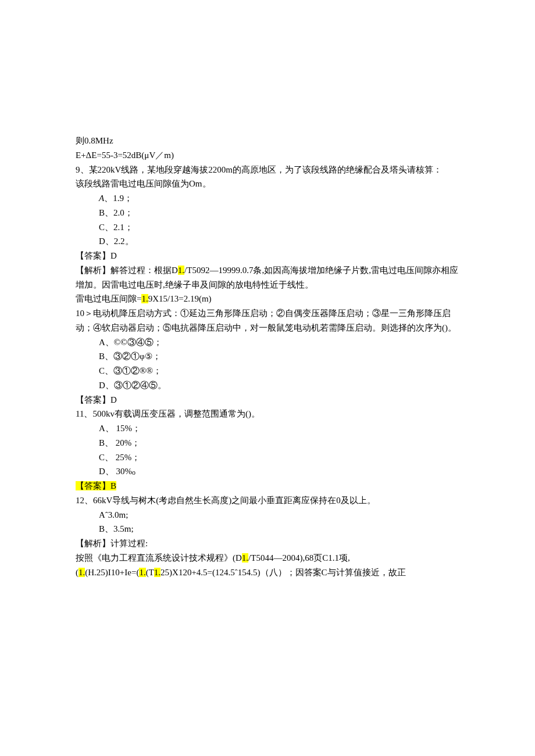 The image size is (535, 756). Describe the element at coordinates (268, 501) in the screenshot. I see `question-12: 12、66kV导线与树木(考虑自然生长高度)之间最小垂直距离应保持在0及以上。` at that location.